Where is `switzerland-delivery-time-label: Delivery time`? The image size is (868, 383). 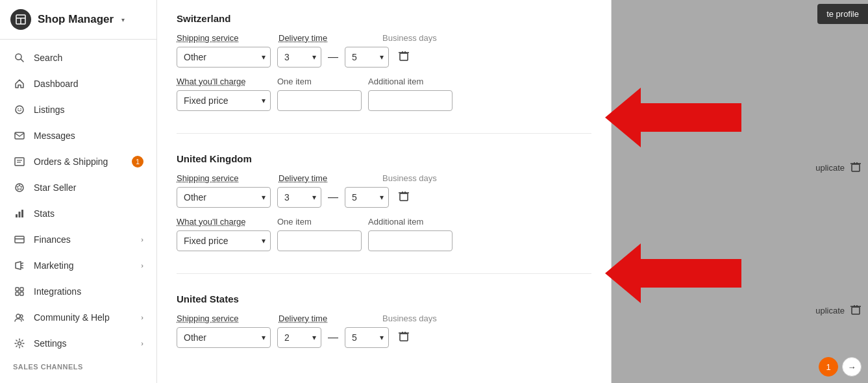 switzerland-delivery-time-label: Delivery time is located at coordinates (327, 38).